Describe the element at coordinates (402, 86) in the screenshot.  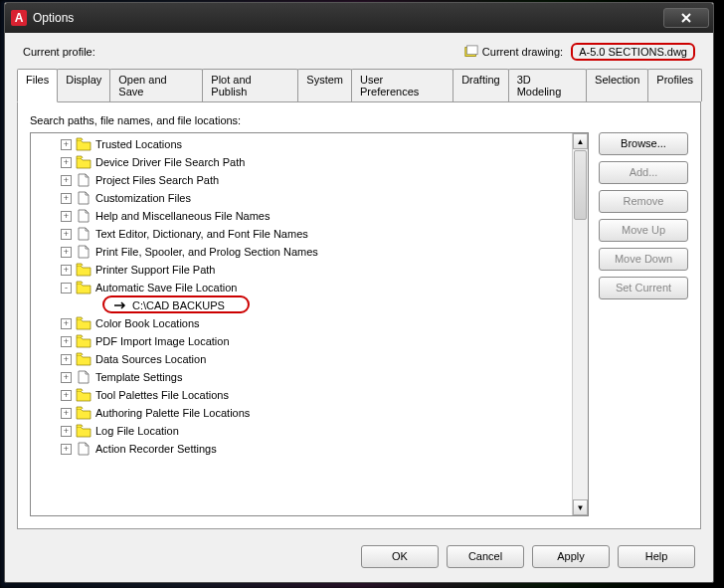
I see `tab-user-preferences: User Preferences` at that location.